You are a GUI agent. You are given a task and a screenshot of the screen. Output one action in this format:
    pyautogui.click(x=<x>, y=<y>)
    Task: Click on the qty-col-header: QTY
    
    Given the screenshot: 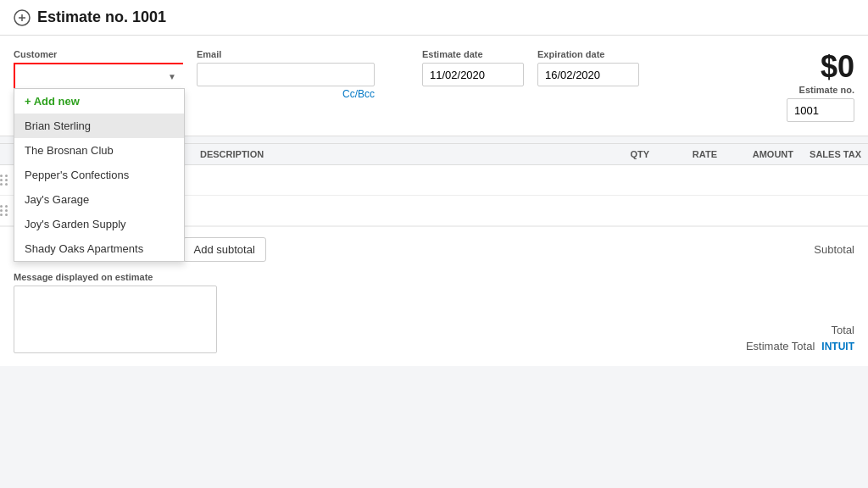 What is the action you would take?
    pyautogui.click(x=626, y=154)
    